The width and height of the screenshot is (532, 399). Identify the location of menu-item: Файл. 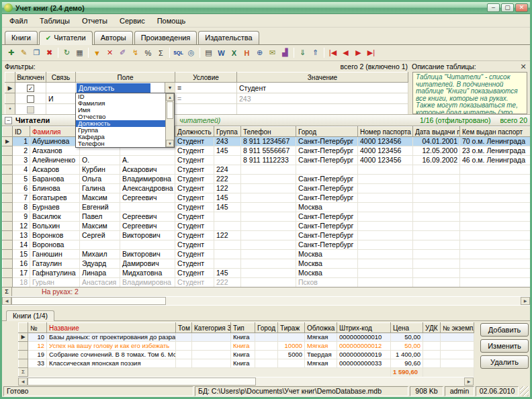
(19, 21).